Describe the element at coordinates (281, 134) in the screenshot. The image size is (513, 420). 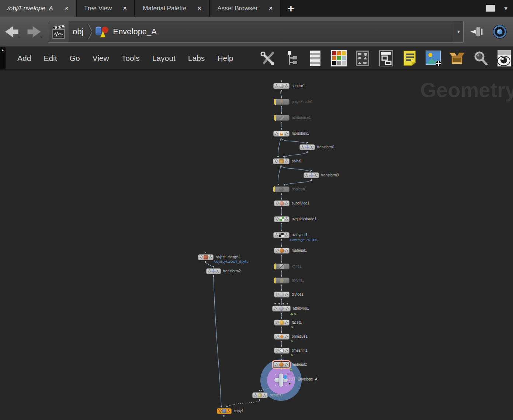
I see `node-mountain1` at that location.